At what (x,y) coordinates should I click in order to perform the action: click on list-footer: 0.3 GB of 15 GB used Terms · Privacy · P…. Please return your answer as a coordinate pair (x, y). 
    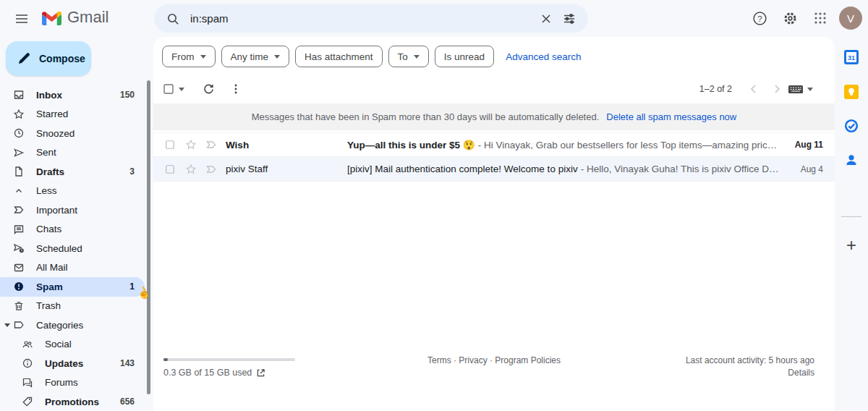
    Looking at the image, I should click on (494, 381).